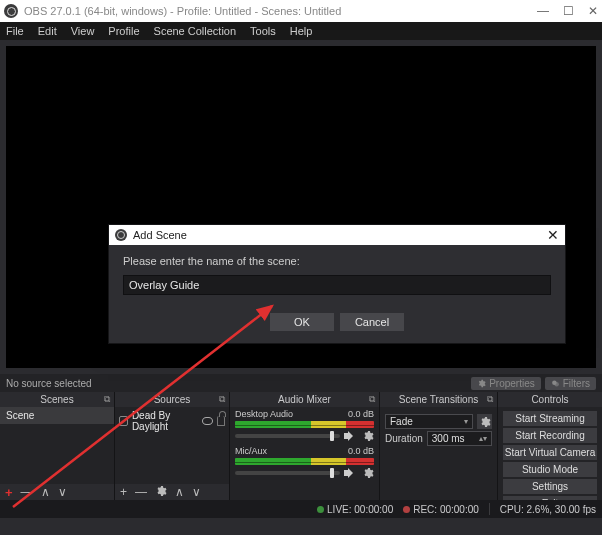 This screenshot has height=535, width=602. Describe the element at coordinates (512, 384) in the screenshot. I see `properties-label: Properties` at that location.